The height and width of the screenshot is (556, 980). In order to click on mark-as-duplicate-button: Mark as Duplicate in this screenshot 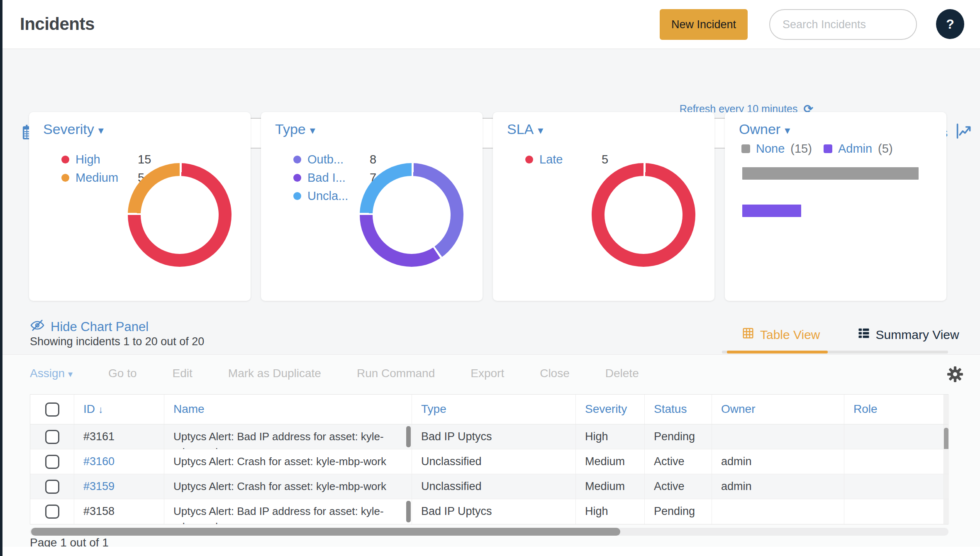, I will do `click(275, 373)`.